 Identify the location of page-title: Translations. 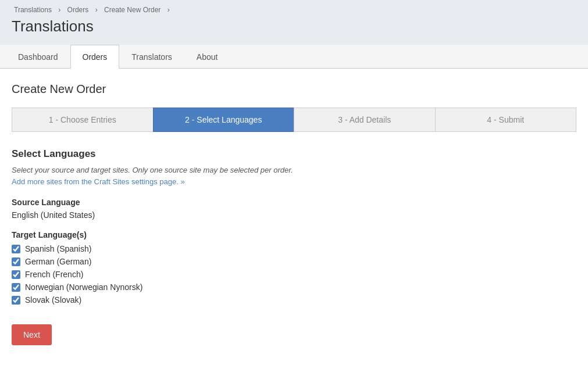
(294, 27).